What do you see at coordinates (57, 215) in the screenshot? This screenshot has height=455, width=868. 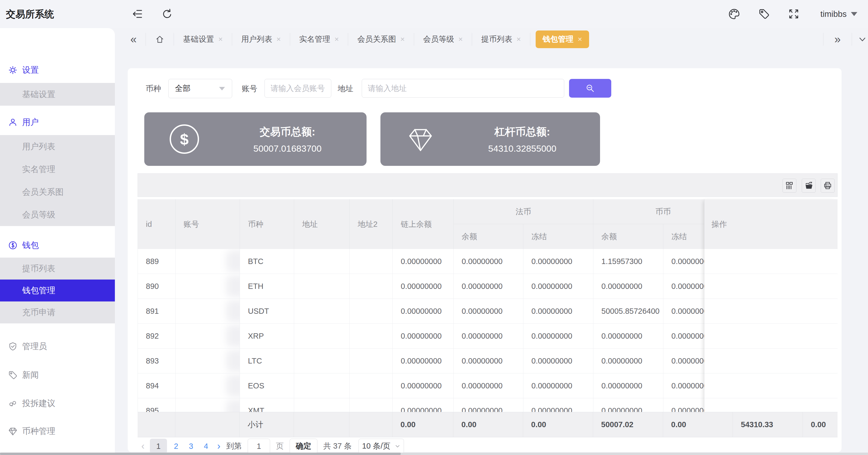 I see `sidebar-item-member-level: 会员等级` at bounding box center [57, 215].